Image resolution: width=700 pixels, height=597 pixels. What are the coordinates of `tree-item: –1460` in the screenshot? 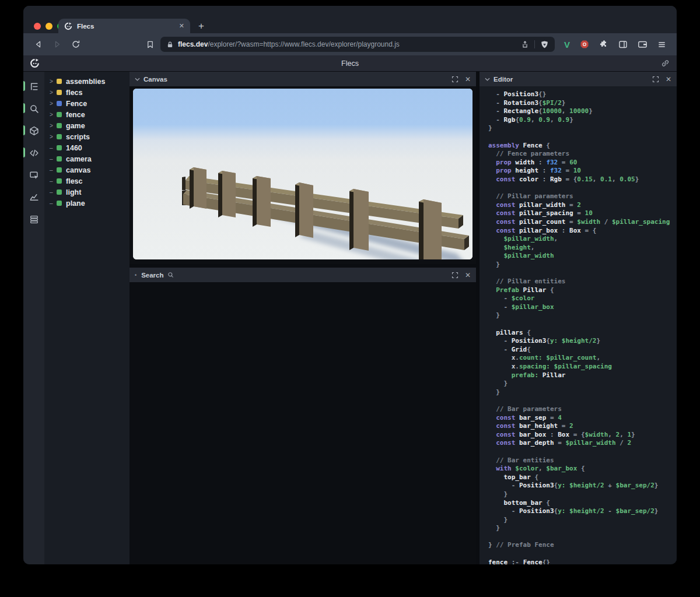 It's located at (87, 148).